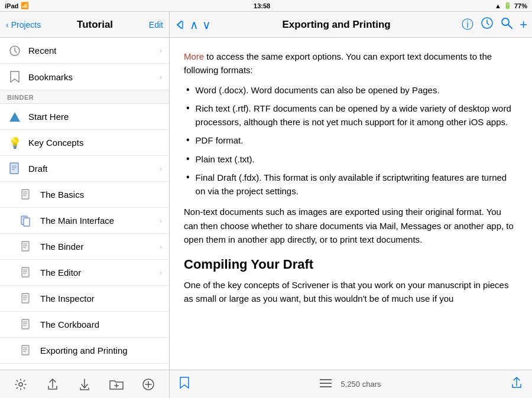 The width and height of the screenshot is (532, 398). Describe the element at coordinates (27, 273) in the screenshot. I see `the-editor-icon` at that location.